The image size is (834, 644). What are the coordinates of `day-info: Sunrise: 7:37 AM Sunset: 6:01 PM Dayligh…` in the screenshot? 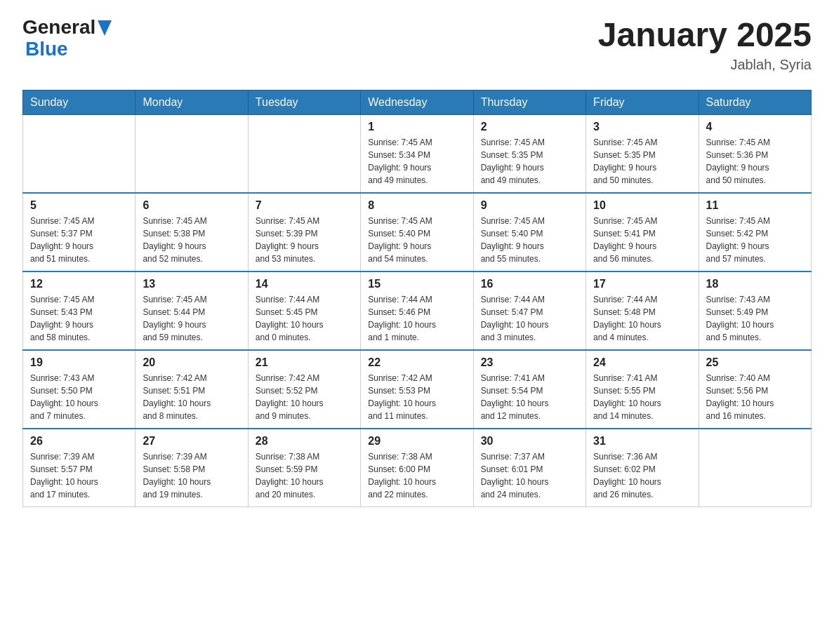 It's located at (529, 476).